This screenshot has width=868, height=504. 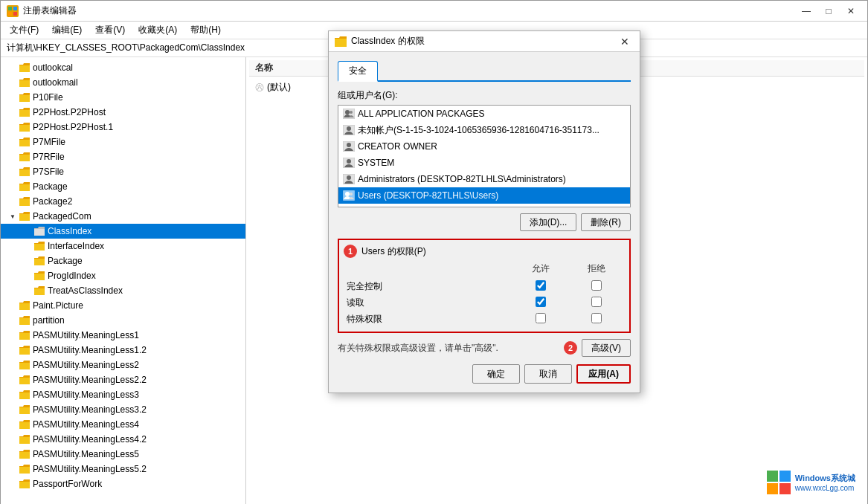 I want to click on list-item: Package2, so click(x=123, y=201).